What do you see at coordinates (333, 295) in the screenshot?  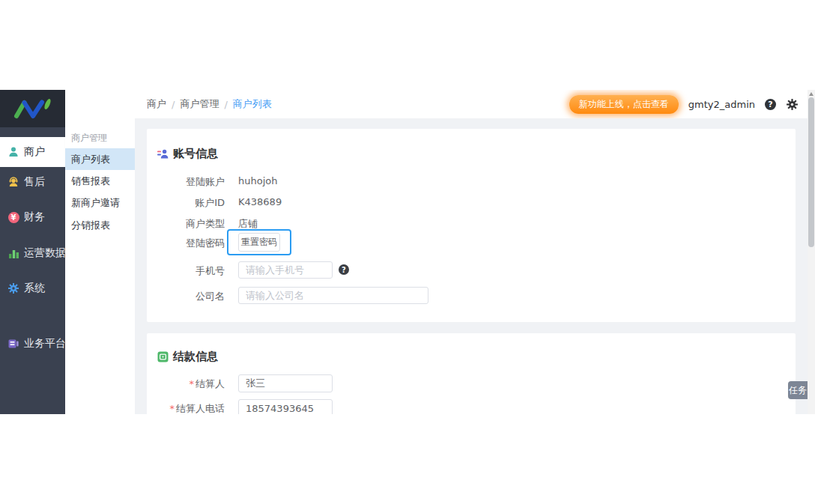 I see `company-input` at bounding box center [333, 295].